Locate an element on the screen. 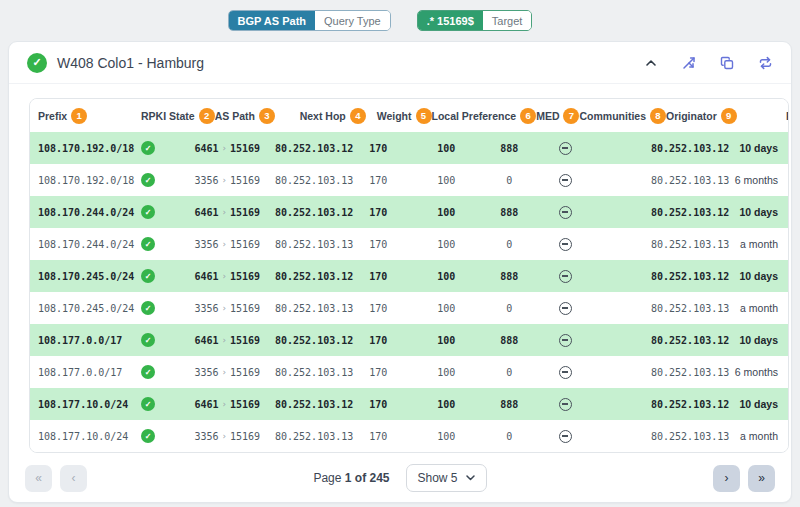  table-row: 108.170.244.0/24 ✓ 6461›15169 80.252.103… is located at coordinates (409, 212).